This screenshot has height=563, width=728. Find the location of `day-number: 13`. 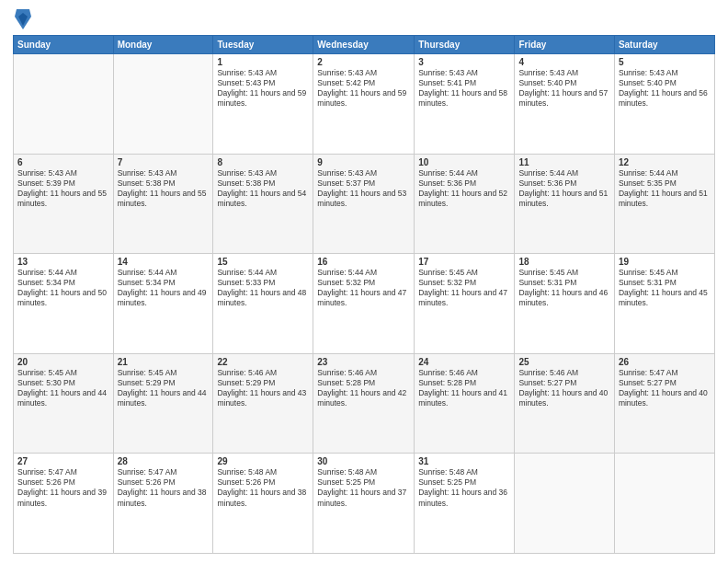

day-number: 13 is located at coordinates (63, 261).